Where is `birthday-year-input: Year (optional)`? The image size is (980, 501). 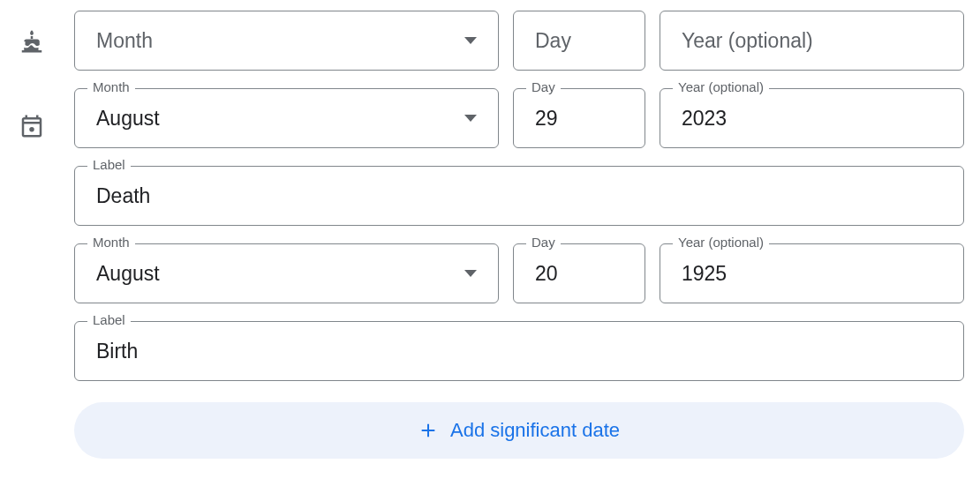
birthday-year-input: Year (optional) is located at coordinates (812, 41).